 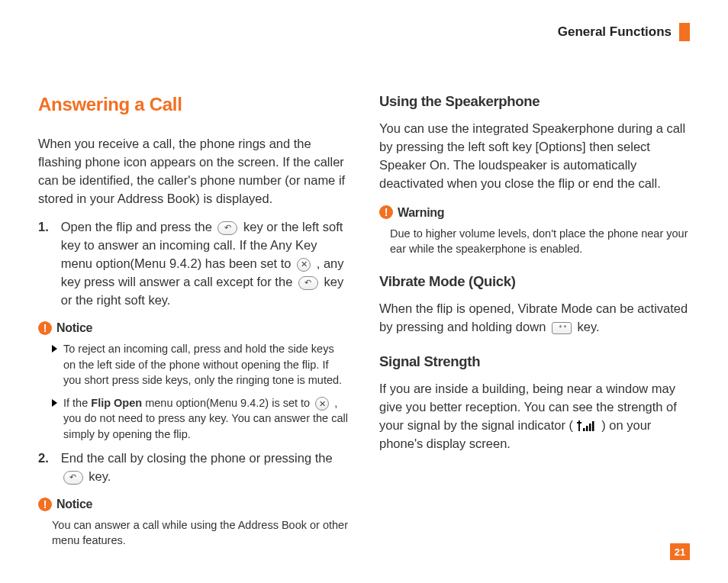 What do you see at coordinates (99, 476) in the screenshot?
I see `step-2-text-b: key.` at bounding box center [99, 476].